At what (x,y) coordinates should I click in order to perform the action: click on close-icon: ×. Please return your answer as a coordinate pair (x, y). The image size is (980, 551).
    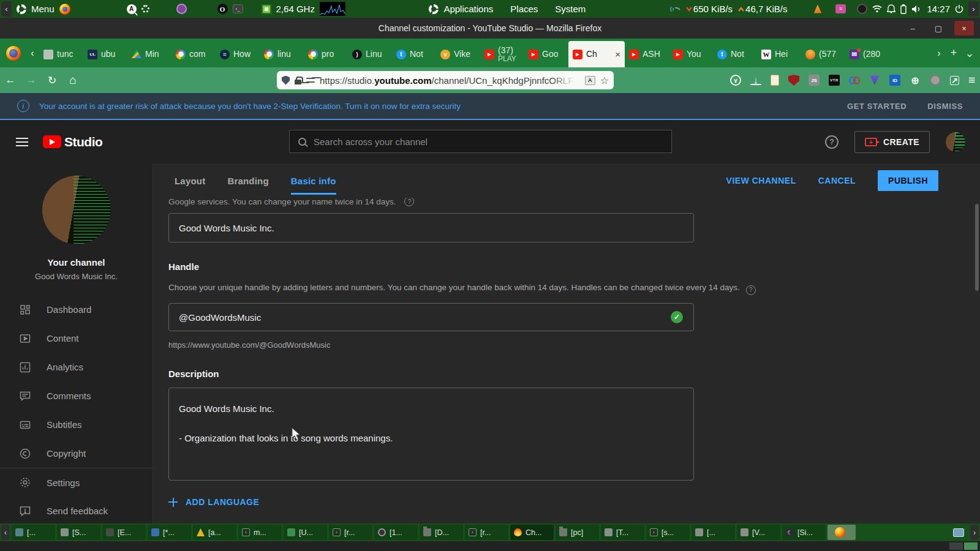
    Looking at the image, I should click on (964, 28).